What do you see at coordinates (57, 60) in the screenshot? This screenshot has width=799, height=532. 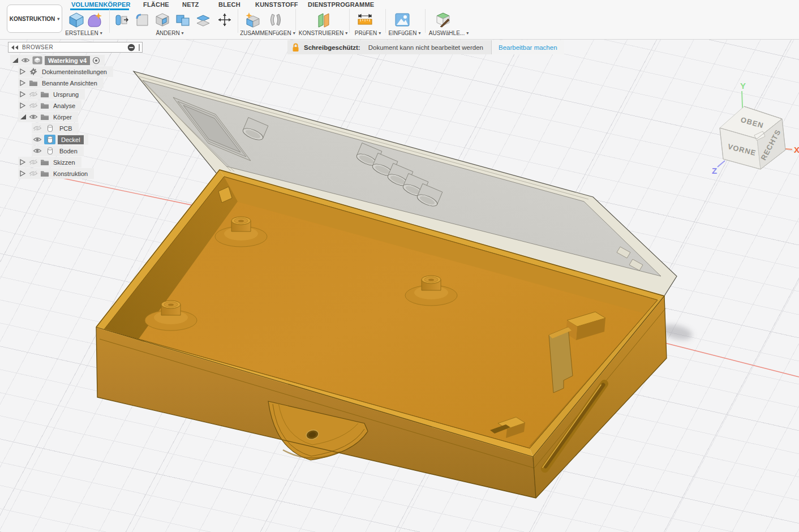 I see `tree-row-root: Waterking v4` at bounding box center [57, 60].